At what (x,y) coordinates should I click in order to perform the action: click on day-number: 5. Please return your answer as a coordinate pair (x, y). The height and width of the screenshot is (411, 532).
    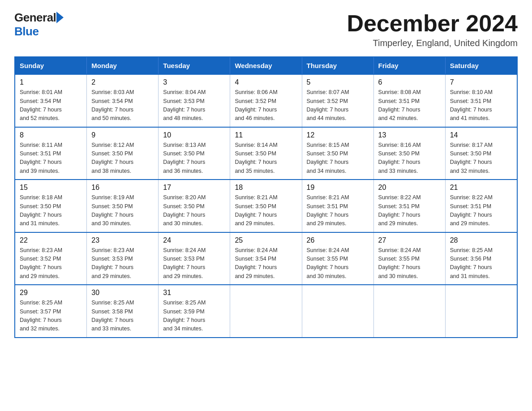
    Looking at the image, I should click on (338, 82).